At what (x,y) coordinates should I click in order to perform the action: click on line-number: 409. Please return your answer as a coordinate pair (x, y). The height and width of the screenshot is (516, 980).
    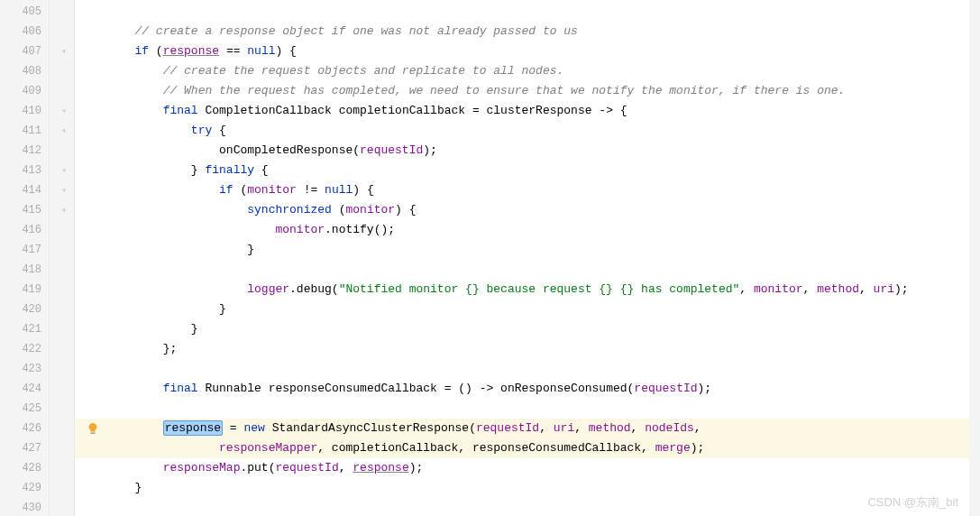
    Looking at the image, I should click on (24, 91).